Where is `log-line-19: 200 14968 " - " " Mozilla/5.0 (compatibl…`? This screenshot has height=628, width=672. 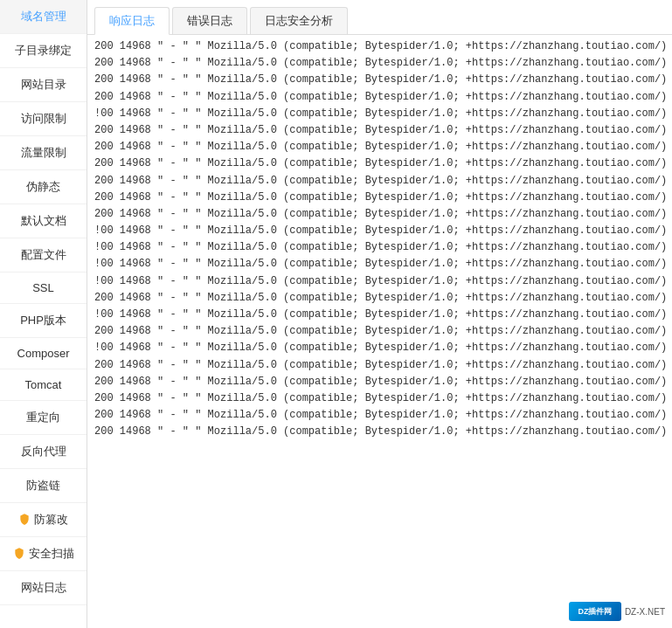
log-line-19: 200 14968 " - " " Mozilla/5.0 (compatibl… is located at coordinates (381, 365).